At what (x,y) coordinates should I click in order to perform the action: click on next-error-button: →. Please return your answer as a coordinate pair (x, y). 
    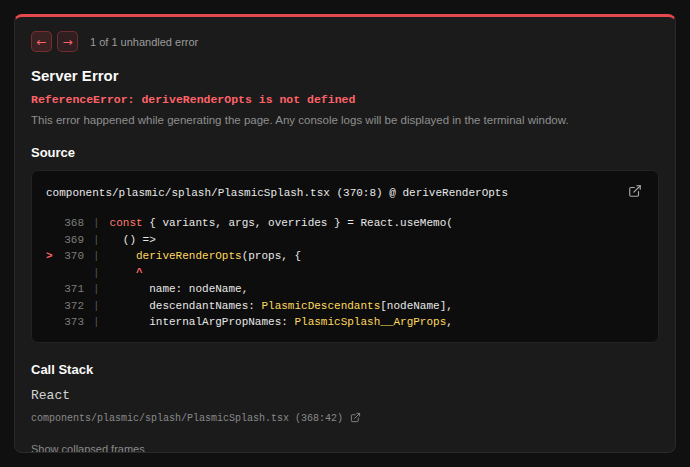
    Looking at the image, I should click on (68, 42).